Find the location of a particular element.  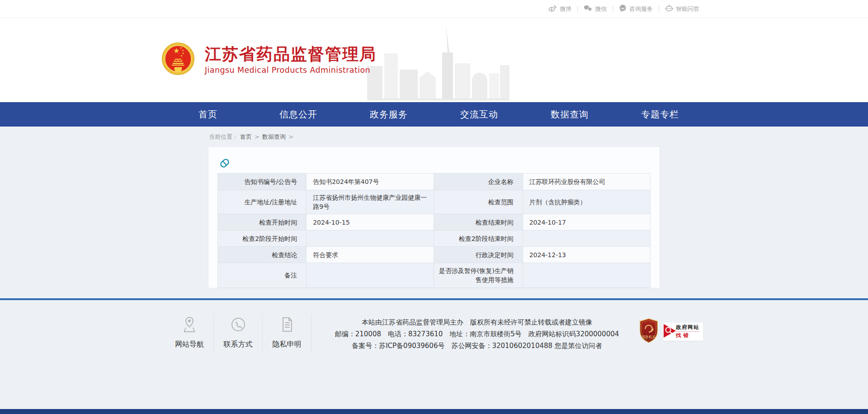

footer-line-icp: 备案号：苏ICP备09039606号 苏公网安备：32010602010488 … is located at coordinates (477, 346).